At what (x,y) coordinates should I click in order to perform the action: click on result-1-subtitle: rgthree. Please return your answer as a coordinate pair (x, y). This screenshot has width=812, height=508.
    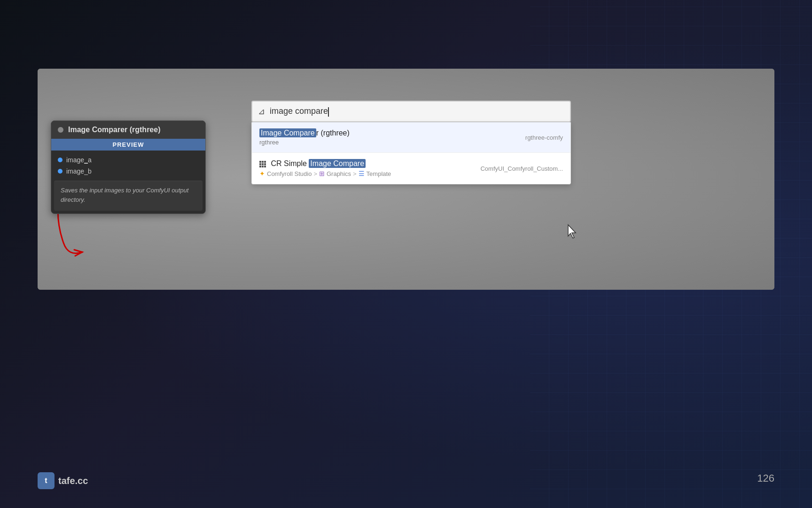
    Looking at the image, I should click on (411, 142).